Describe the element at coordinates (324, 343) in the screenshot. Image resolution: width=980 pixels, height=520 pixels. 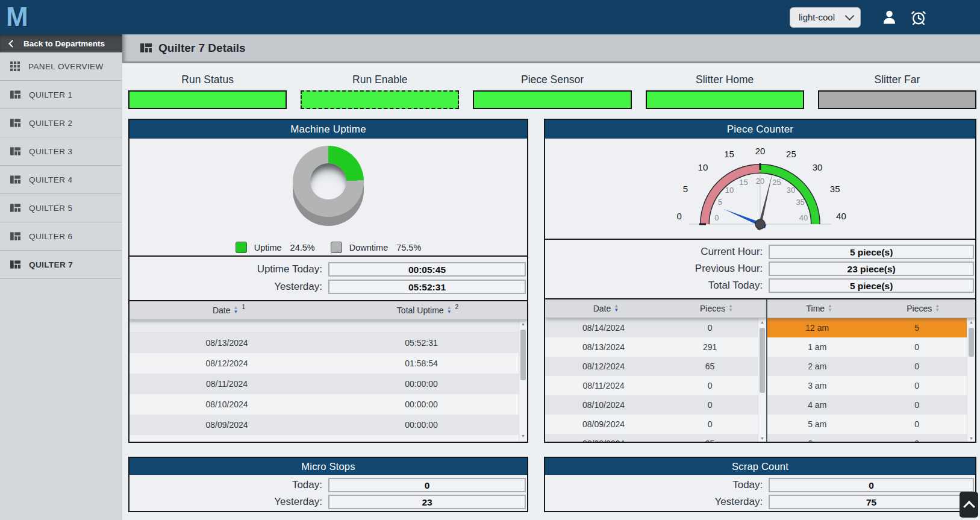
I see `table-row: 08/13/202405:52:31` at that location.